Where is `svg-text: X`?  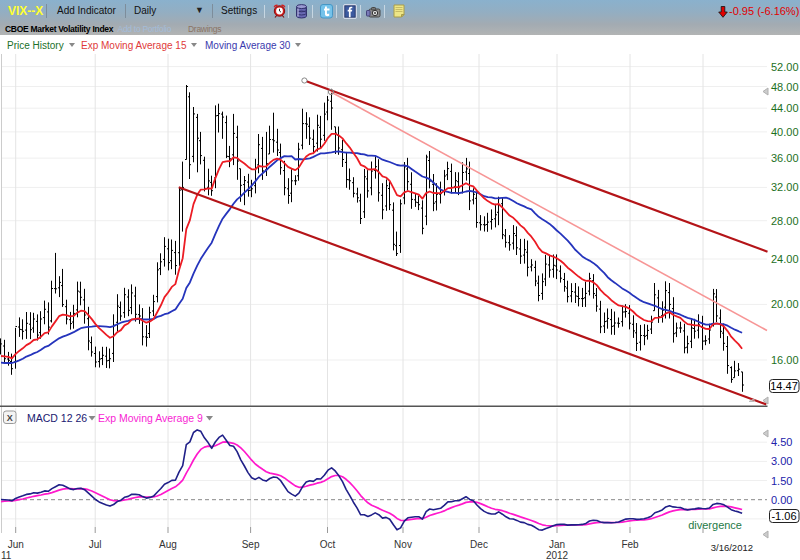
svg-text: X is located at coordinates (10, 418).